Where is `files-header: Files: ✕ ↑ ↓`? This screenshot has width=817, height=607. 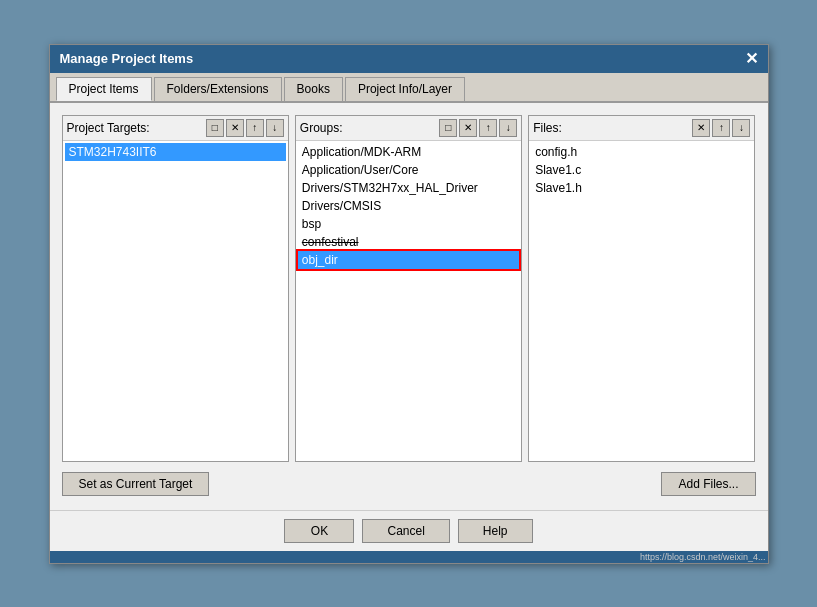
files-header: Files: ✕ ↑ ↓ is located at coordinates (642, 128).